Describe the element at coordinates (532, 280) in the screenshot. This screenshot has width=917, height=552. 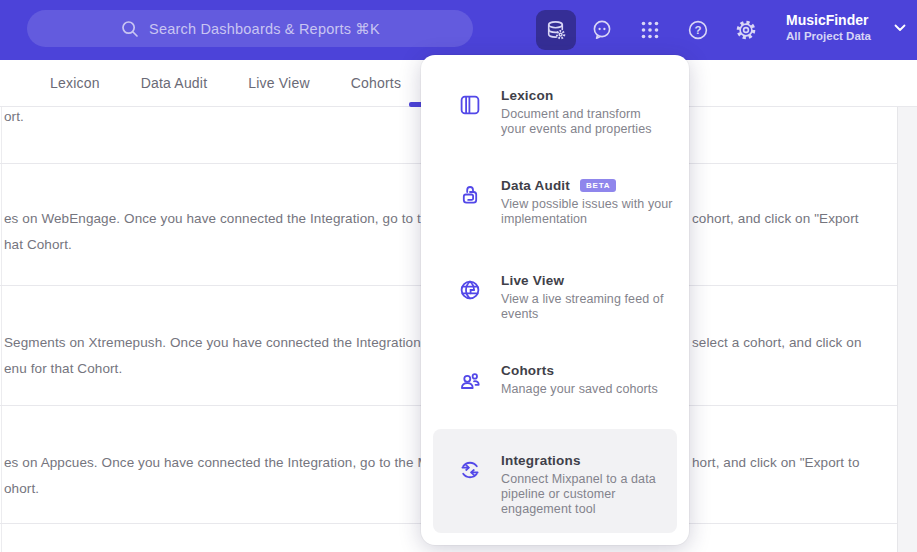
I see `menu-item-title: Live View` at that location.